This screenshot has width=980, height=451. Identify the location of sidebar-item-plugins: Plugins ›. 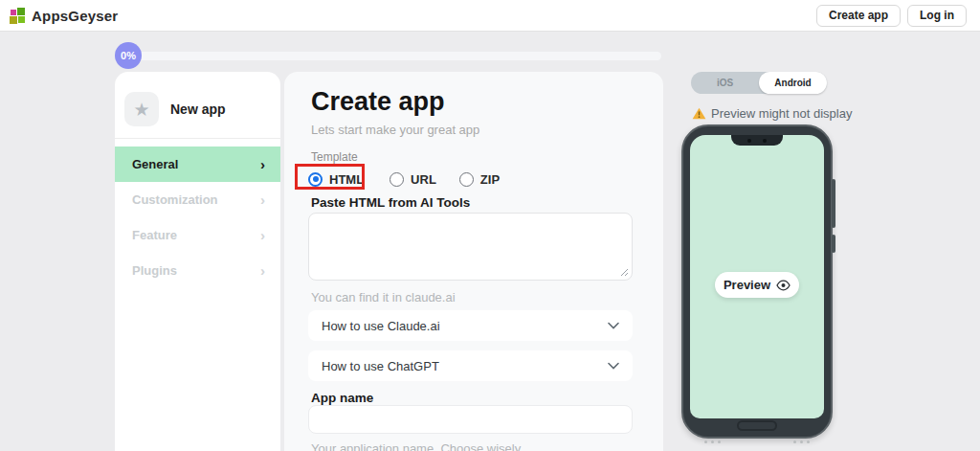
(197, 270).